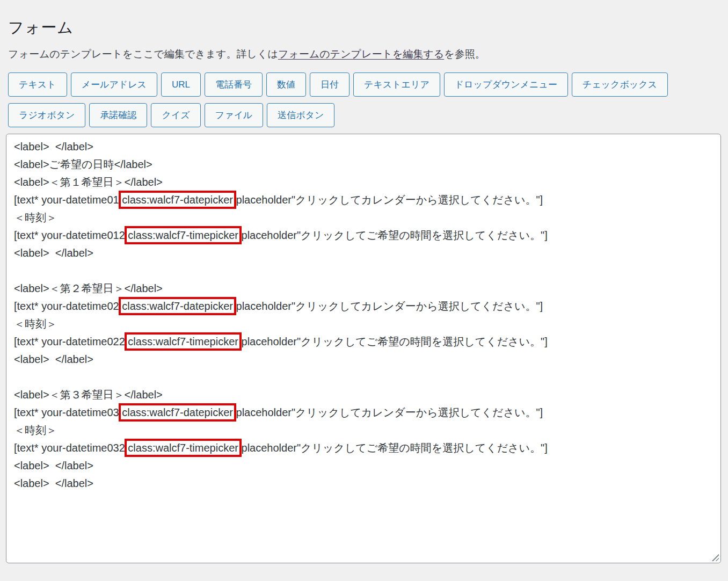  I want to click on tag-button-quiz: クイズ, so click(176, 115).